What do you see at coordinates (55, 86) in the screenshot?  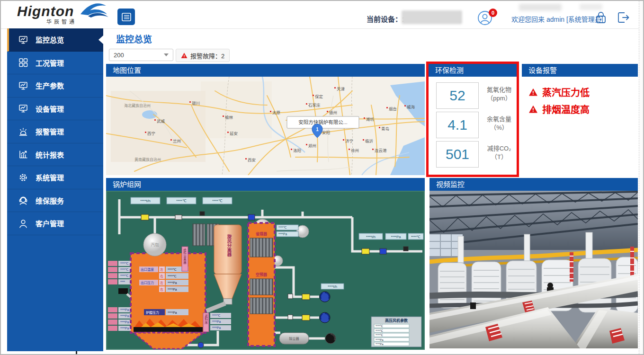 I see `sidebar-item-production-params: 生产参数` at bounding box center [55, 86].